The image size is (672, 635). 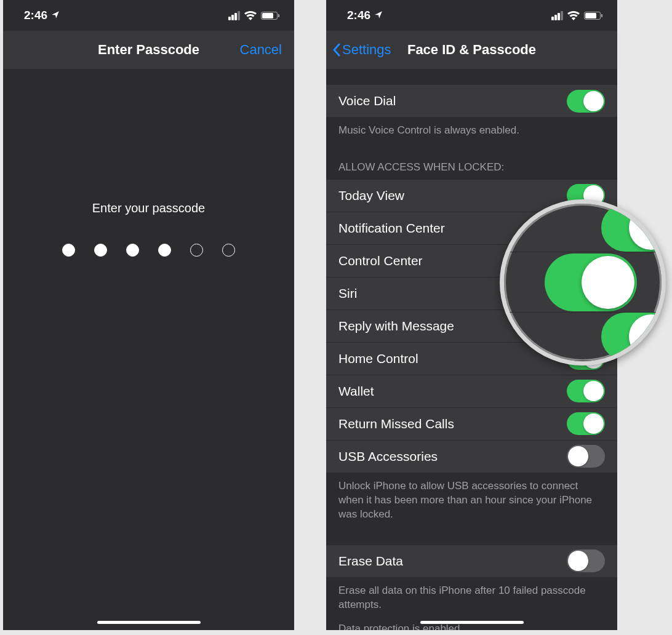 I want to click on row-label: USB Accessories, so click(x=388, y=457).